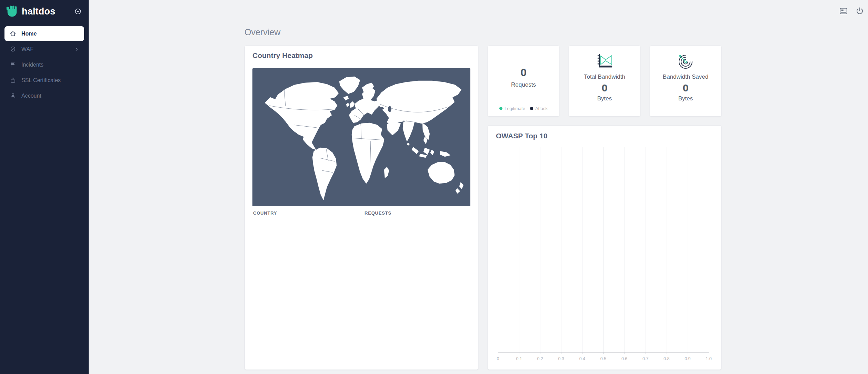  I want to click on total-bandwidth-card: Total Bandwidth 0 Bytes, so click(605, 81).